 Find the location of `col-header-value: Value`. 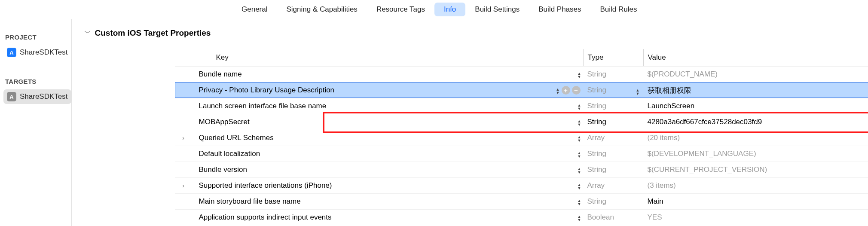

col-header-value: Value is located at coordinates (756, 58).